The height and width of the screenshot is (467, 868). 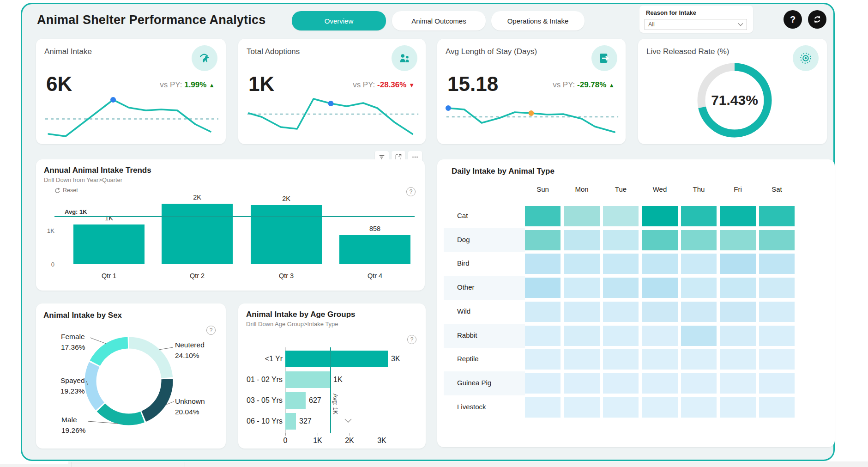 What do you see at coordinates (582, 312) in the screenshot?
I see `heatmap-cell-wild-mon` at bounding box center [582, 312].